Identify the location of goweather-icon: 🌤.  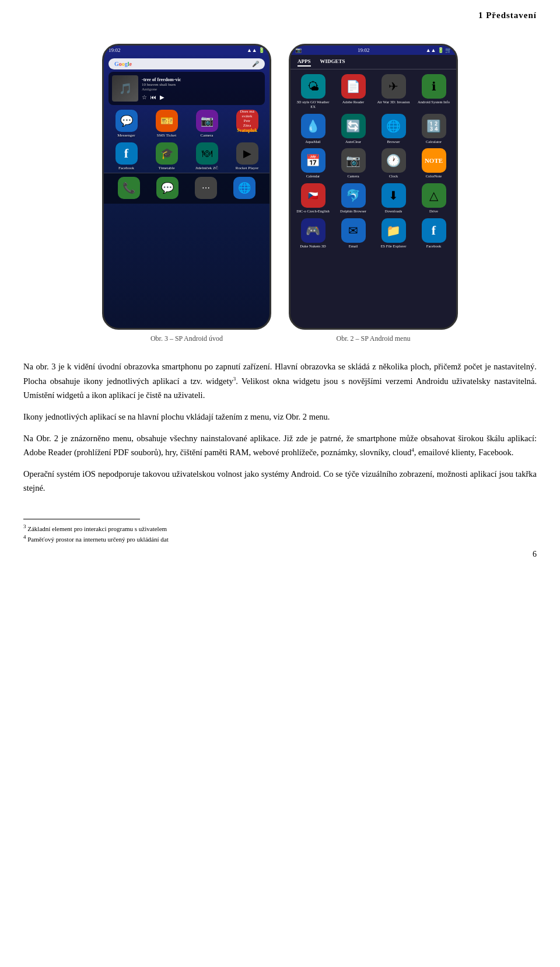
(313, 86).